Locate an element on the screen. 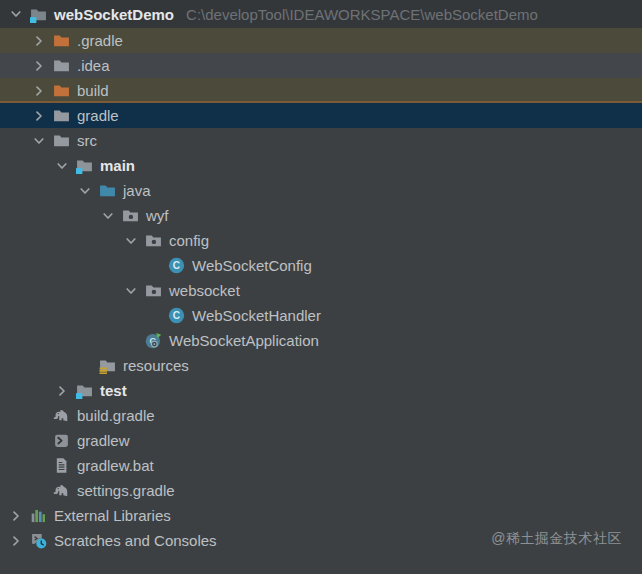 The height and width of the screenshot is (574, 642). tree-row-gradlew: gradlew is located at coordinates (321, 440).